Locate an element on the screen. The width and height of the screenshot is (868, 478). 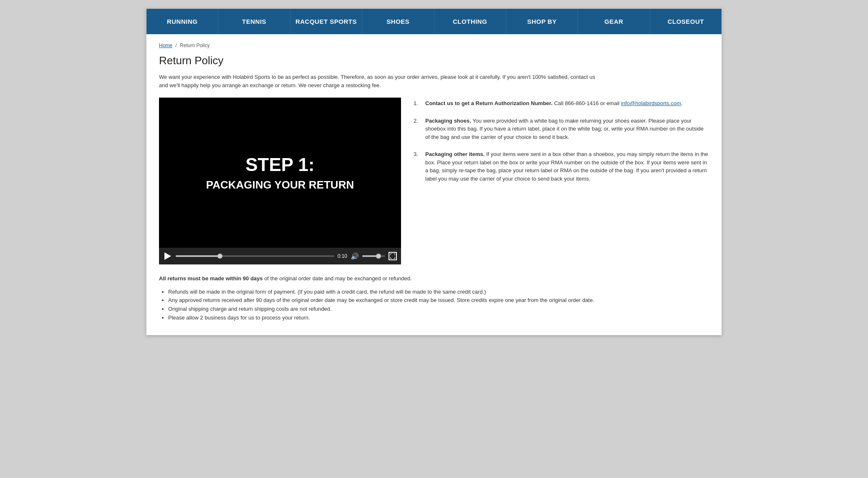
fullscreen-button is located at coordinates (393, 256).